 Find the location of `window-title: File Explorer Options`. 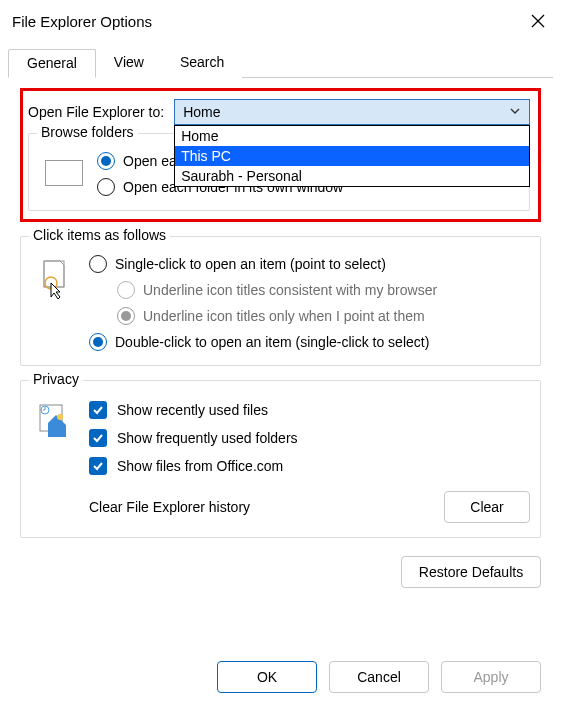

window-title: File Explorer Options is located at coordinates (82, 22).